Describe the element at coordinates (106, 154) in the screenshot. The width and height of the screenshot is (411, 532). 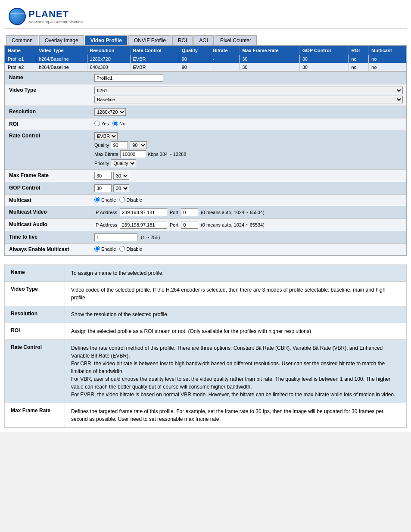
I see `maxbitrate-label-text: Max Bitrate` at that location.